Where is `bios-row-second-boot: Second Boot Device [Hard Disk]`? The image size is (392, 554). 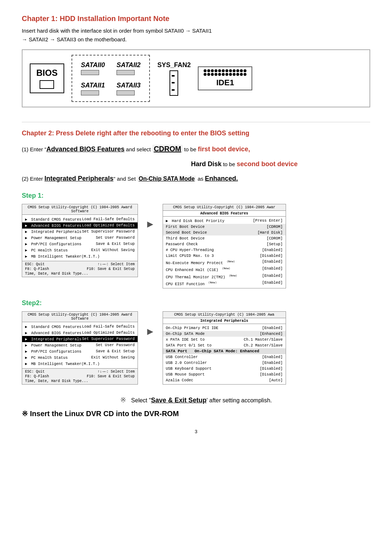 bios-row-second-boot: Second Boot Device [Hard Disk] is located at coordinates (224, 233).